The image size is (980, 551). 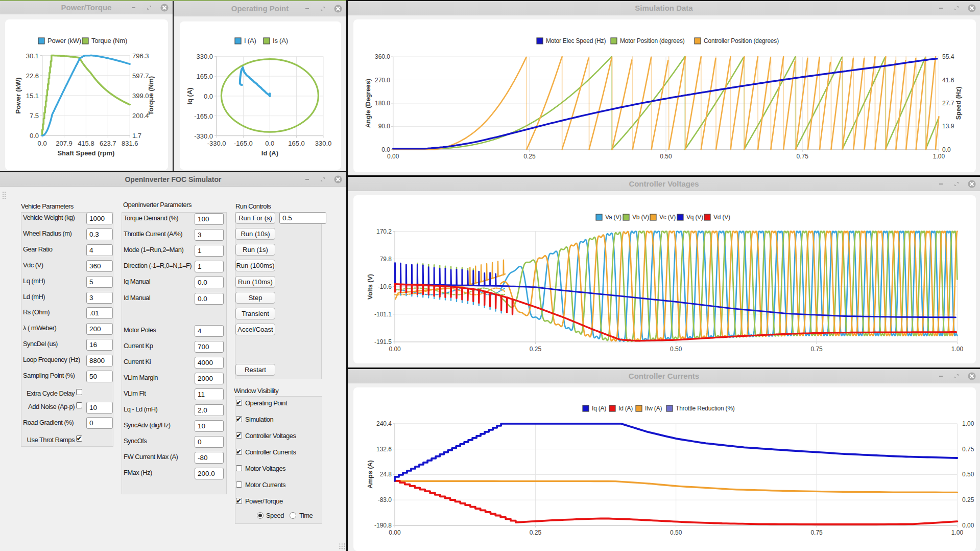 I want to click on svg-text: 597.7, so click(x=141, y=76).